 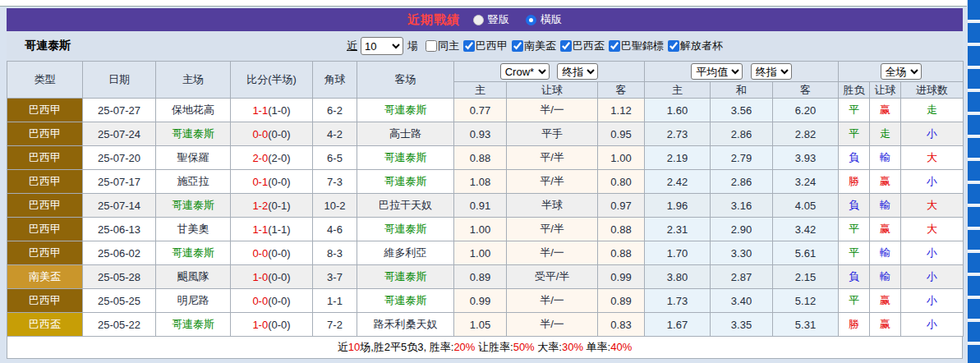 I want to click on avg-time-select: 终指, so click(x=771, y=71).